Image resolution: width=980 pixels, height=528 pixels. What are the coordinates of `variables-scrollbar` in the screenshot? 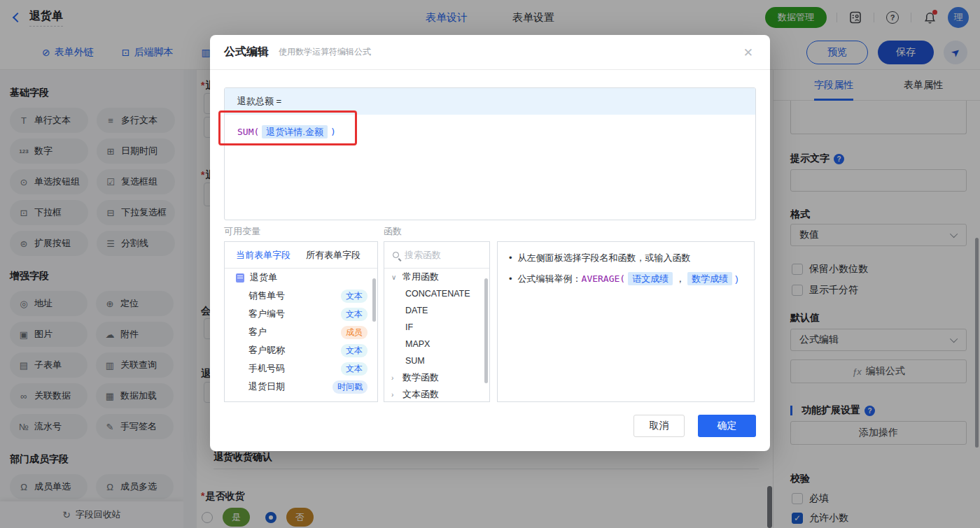 It's located at (374, 300).